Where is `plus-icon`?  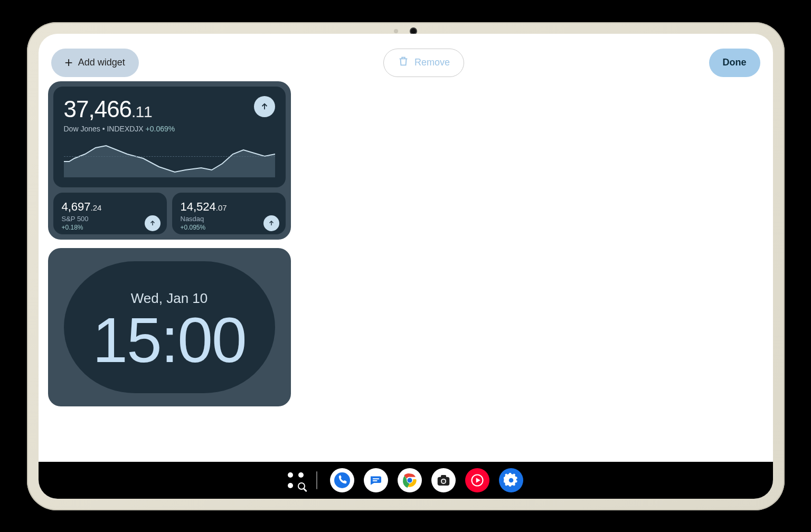 plus-icon is located at coordinates (69, 62).